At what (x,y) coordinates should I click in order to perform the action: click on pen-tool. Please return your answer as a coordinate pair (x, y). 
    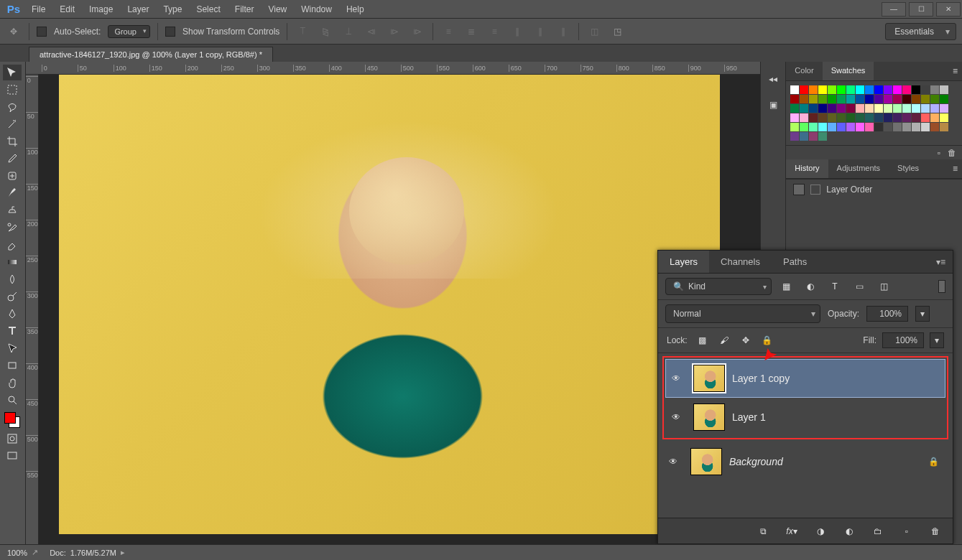
    Looking at the image, I should click on (12, 314).